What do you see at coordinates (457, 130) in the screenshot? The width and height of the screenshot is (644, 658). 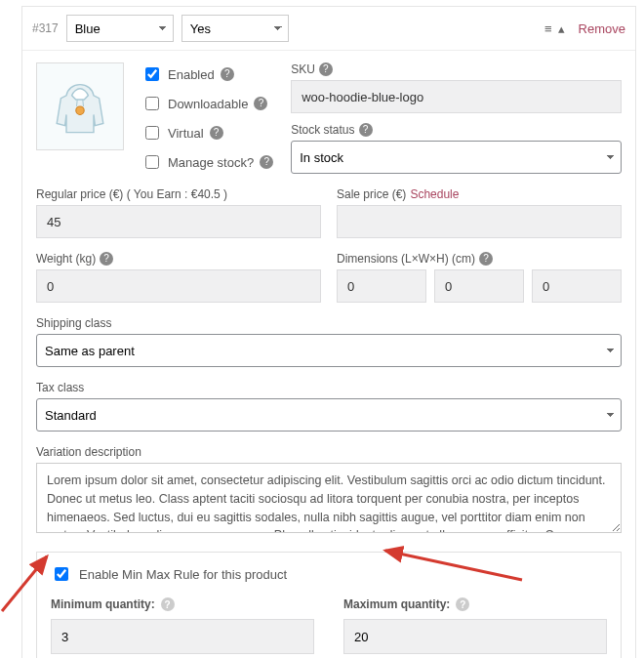 I see `stock-status-label: Stock status ?` at bounding box center [457, 130].